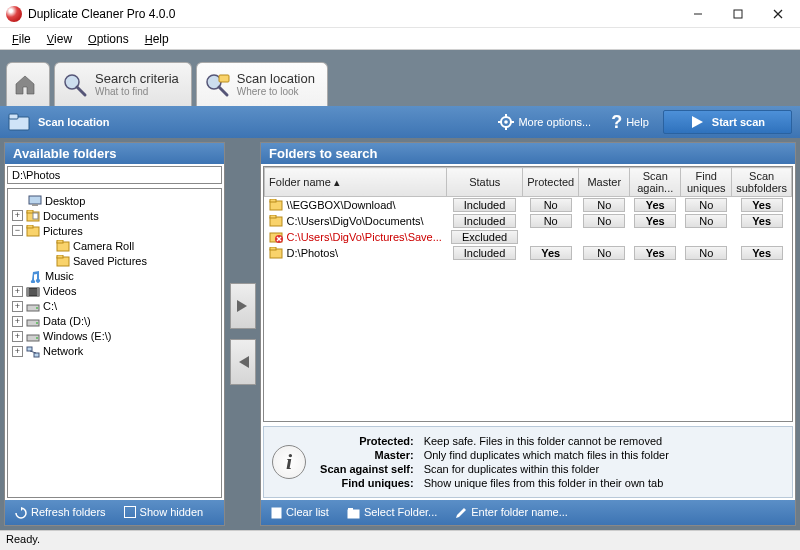 The width and height of the screenshot is (800, 550). Describe the element at coordinates (114, 175) in the screenshot. I see `path-input` at that location.